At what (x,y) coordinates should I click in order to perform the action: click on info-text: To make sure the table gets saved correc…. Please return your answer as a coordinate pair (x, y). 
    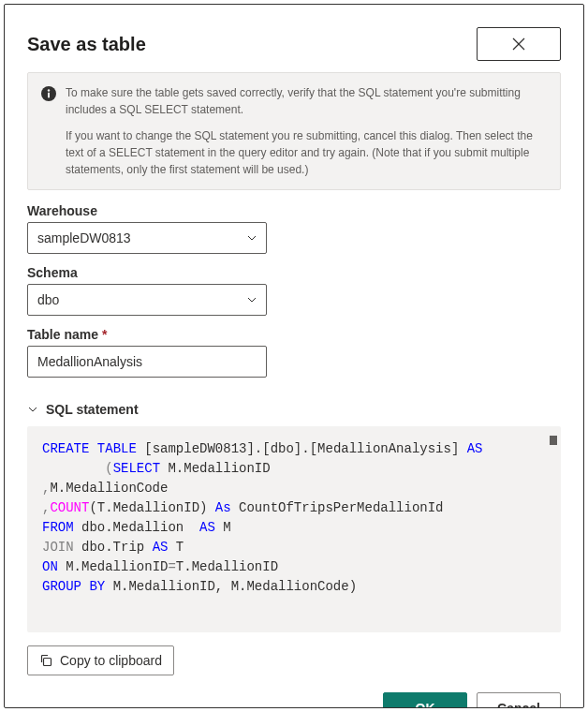
    Looking at the image, I should click on (306, 131).